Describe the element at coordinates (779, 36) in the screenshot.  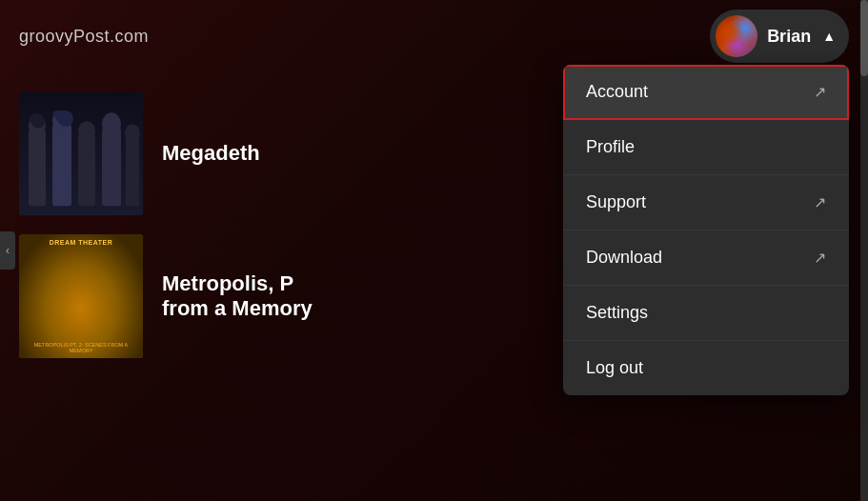
I see `user-menu-button: Brian ▲` at that location.